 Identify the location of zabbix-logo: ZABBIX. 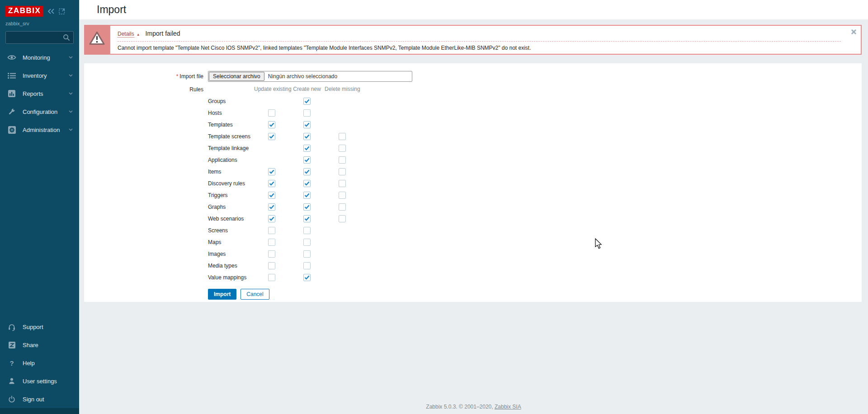
(24, 11).